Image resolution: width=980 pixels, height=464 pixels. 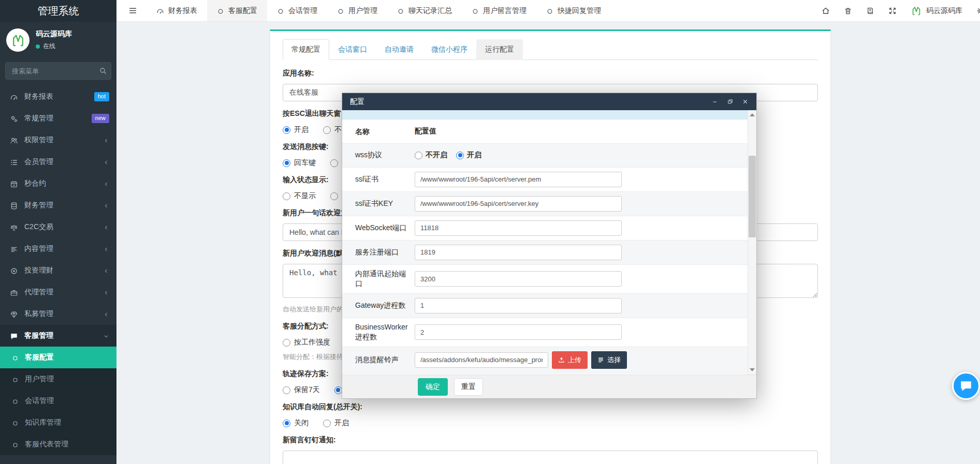 What do you see at coordinates (574, 10) in the screenshot?
I see `navtab-quick-reply-manage: 快捷回复管理` at bounding box center [574, 10].